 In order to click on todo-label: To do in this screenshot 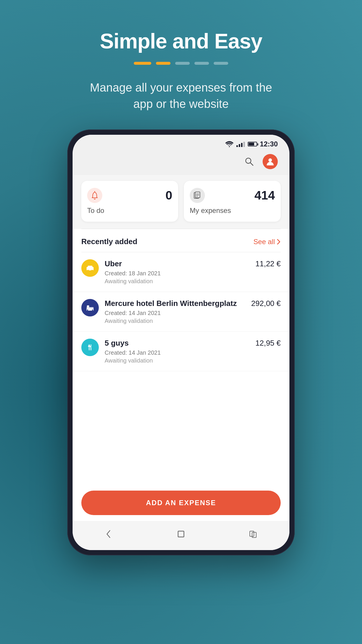, I will do `click(130, 211)`.